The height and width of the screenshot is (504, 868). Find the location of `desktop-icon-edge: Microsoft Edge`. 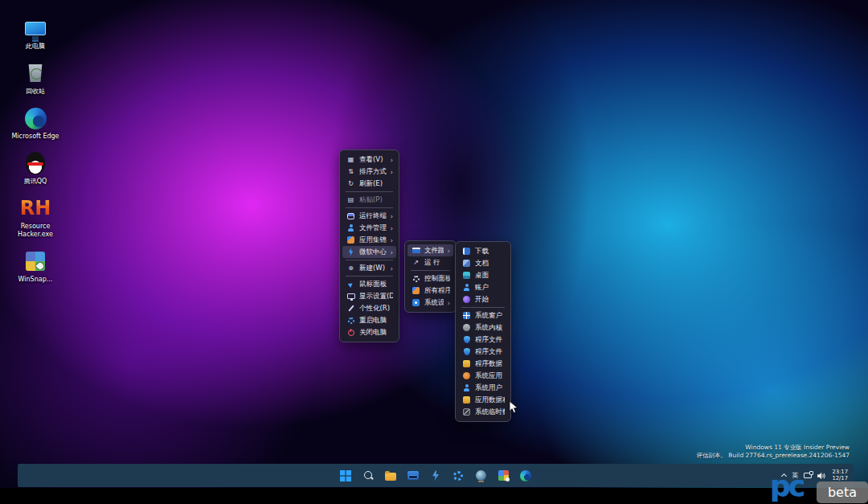

desktop-icon-edge: Microsoft Edge is located at coordinates (35, 124).